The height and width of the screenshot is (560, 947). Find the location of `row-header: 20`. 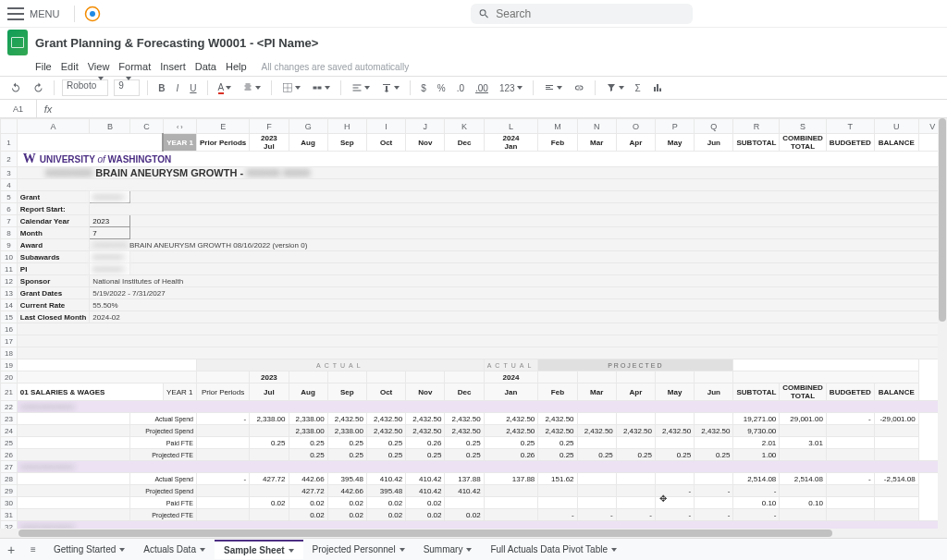

row-header: 20 is located at coordinates (9, 377).